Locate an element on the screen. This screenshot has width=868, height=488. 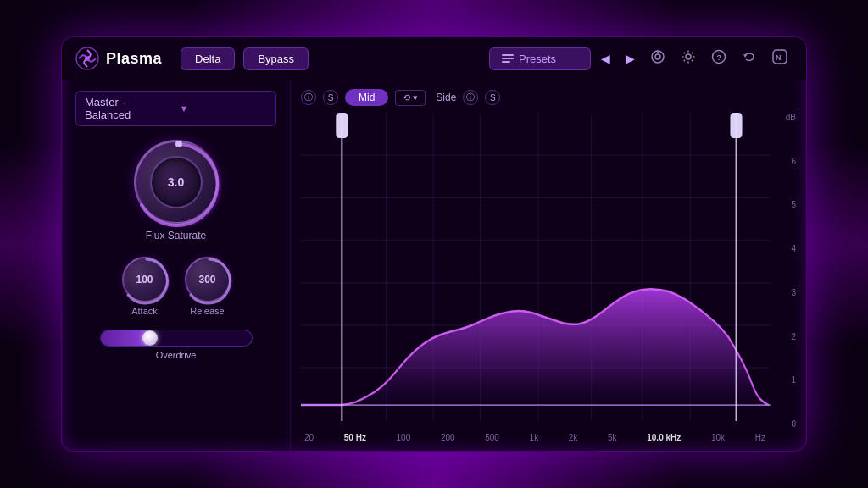
side-info-button: ⓘ is located at coordinates (470, 97).